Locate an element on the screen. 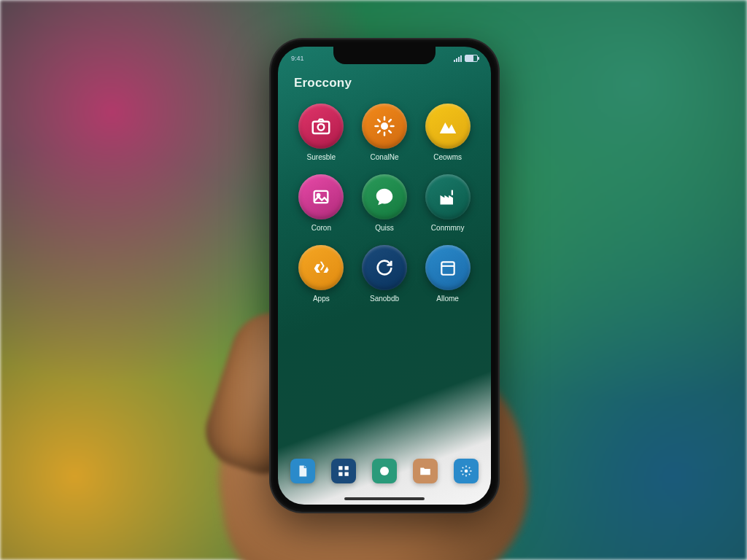  sun-icon is located at coordinates (384, 126).